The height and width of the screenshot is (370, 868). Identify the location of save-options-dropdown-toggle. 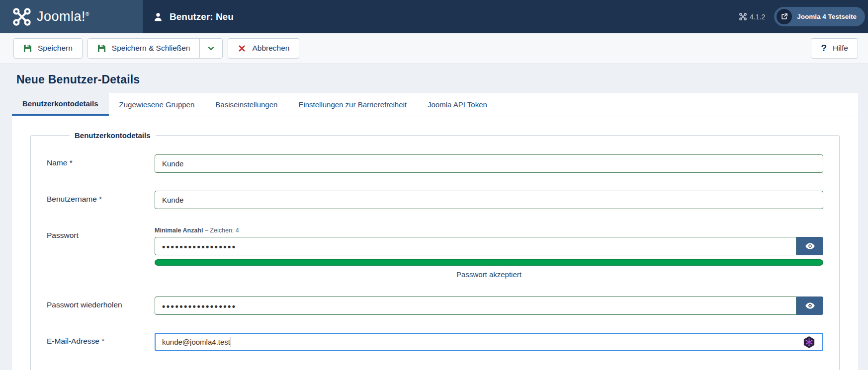
(211, 49).